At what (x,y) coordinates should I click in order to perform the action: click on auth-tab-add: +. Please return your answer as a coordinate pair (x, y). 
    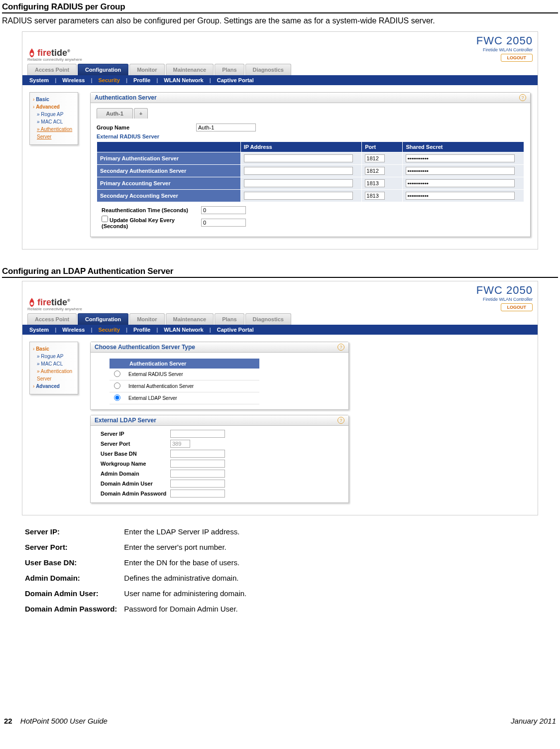
    Looking at the image, I should click on (141, 114).